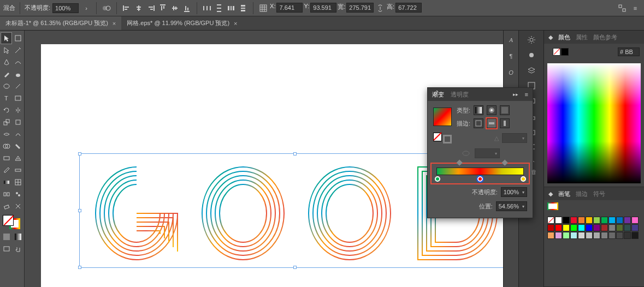 The width and height of the screenshot is (644, 287). I want to click on fill-stroke-toggle, so click(442, 138).